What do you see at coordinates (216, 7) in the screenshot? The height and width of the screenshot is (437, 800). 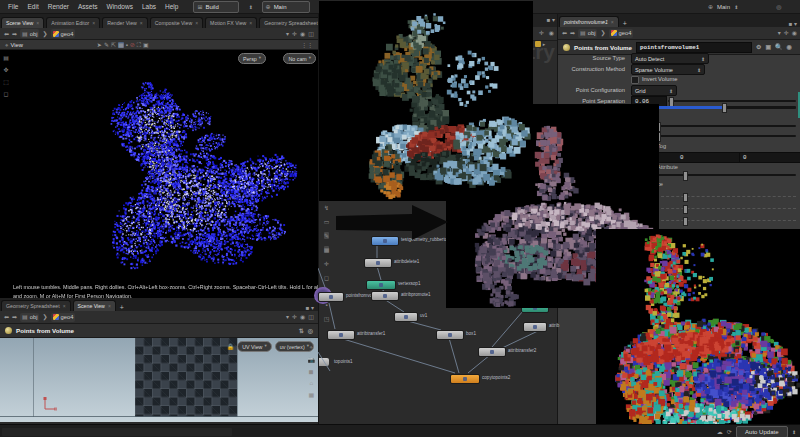 I see `desktop-selector: ⊞ Build` at bounding box center [216, 7].